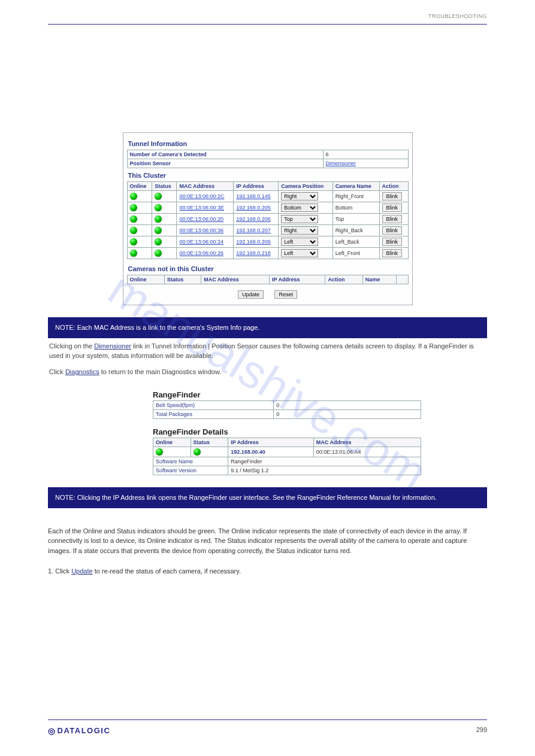 Image resolution: width=535 pixels, height=756 pixels. I want to click on col-empty, so click(403, 280).